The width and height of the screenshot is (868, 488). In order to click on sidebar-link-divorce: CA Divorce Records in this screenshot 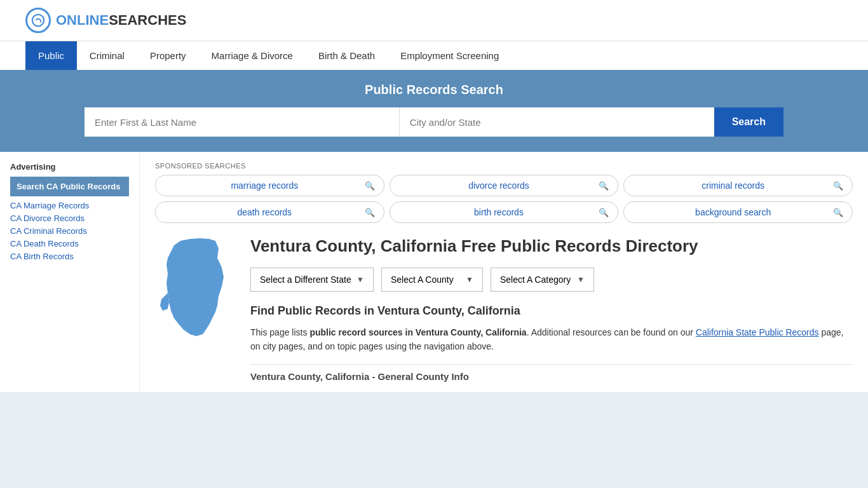, I will do `click(70, 218)`.